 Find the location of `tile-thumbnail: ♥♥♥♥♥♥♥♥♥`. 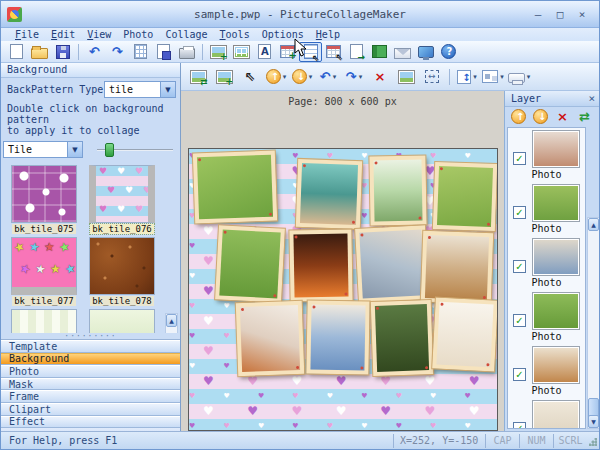

tile-thumbnail: ♥♥♥♥♥♥♥♥♥ is located at coordinates (122, 194).